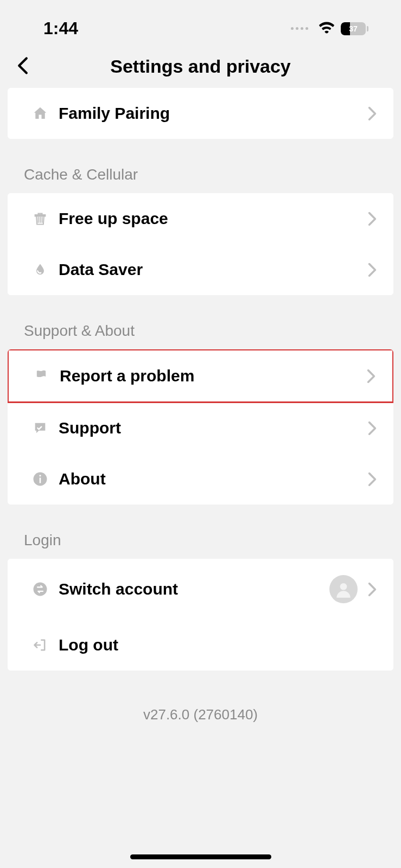  Describe the element at coordinates (201, 113) in the screenshot. I see `list-item-family-pairing: Family Pairing` at that location.